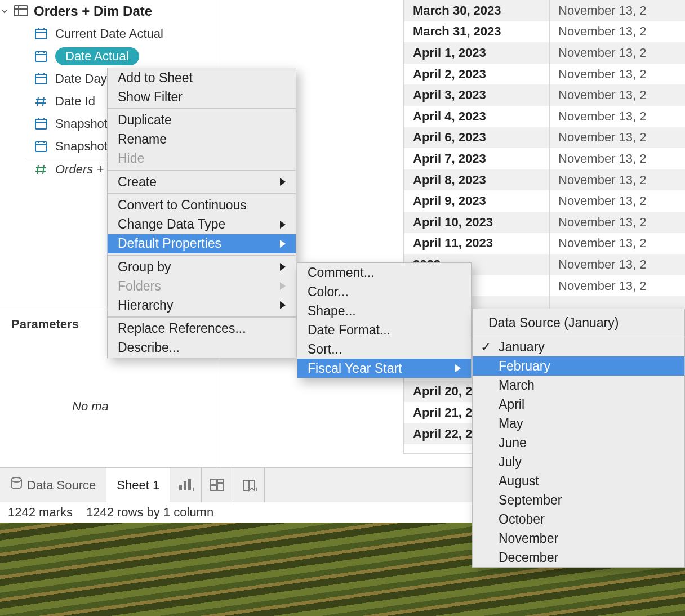 The height and width of the screenshot is (616, 685). I want to click on menu-fiscal-year-start: Fiscal Year Start, so click(384, 368).